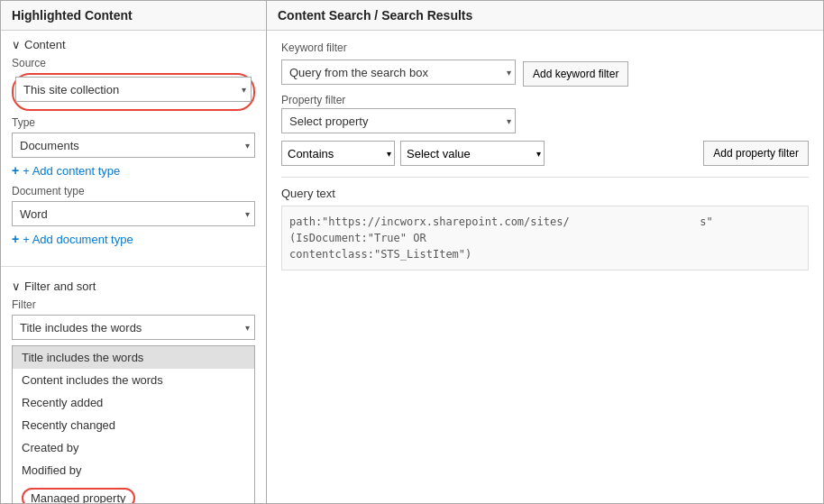  Describe the element at coordinates (133, 447) in the screenshot. I see `filter-option-created-by: Created by` at that location.